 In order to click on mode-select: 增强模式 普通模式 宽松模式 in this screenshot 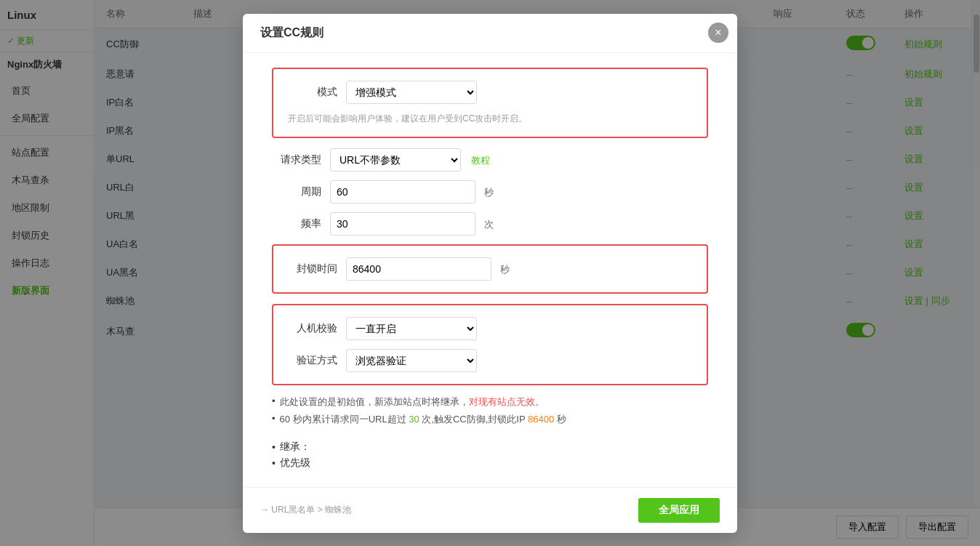, I will do `click(411, 92)`.